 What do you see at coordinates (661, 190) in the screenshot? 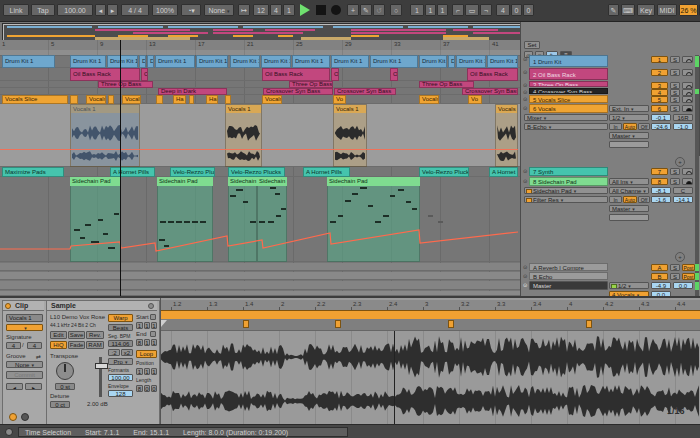
I see `volume-field: -8.1` at bounding box center [661, 190].